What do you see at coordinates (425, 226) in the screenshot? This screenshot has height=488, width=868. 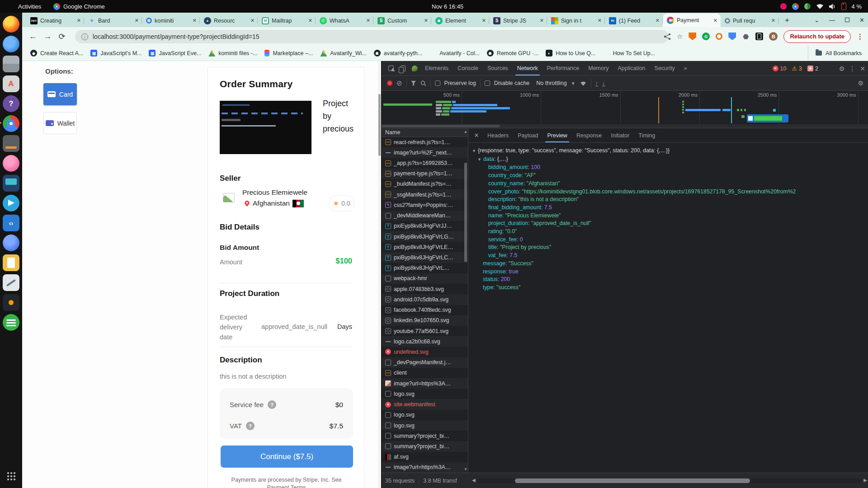 I see `network-request-row: pxiEyp8kv8JHgFVrJJ…` at bounding box center [425, 226].